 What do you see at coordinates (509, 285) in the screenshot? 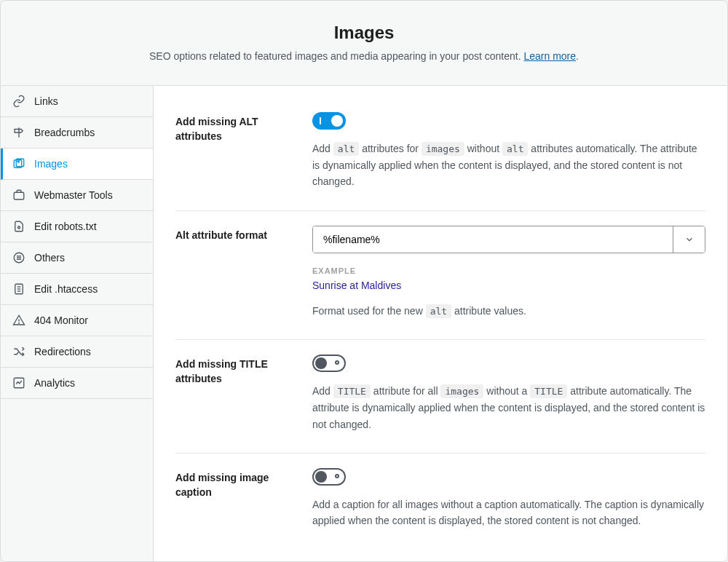
I see `example-value: Sunrise at Maldives` at bounding box center [509, 285].